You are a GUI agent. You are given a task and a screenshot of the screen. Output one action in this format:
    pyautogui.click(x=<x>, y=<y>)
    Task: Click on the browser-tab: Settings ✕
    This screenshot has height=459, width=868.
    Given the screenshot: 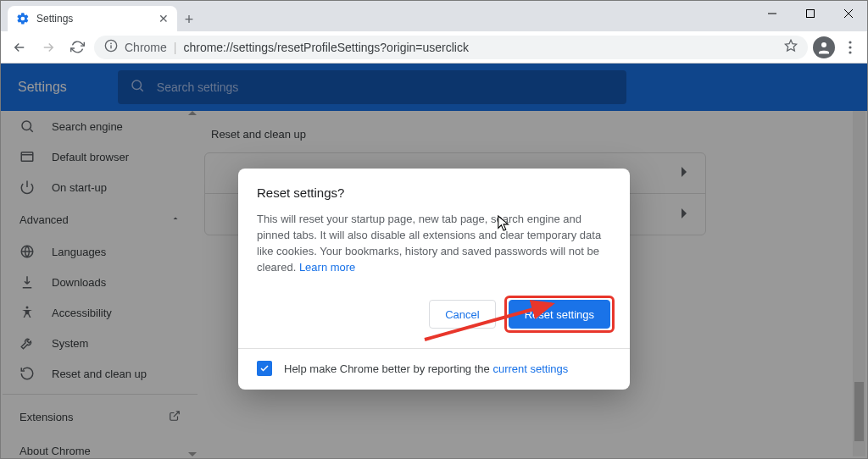 What is the action you would take?
    pyautogui.click(x=92, y=19)
    